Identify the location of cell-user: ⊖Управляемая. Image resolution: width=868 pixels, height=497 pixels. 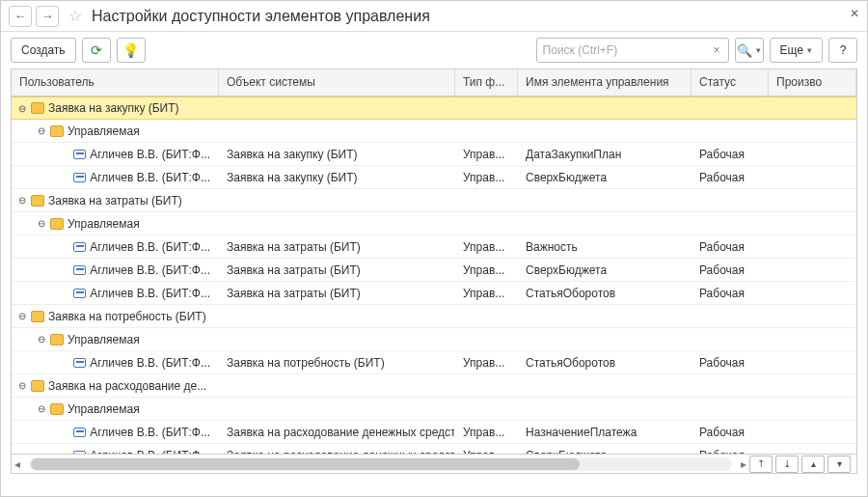
(116, 340).